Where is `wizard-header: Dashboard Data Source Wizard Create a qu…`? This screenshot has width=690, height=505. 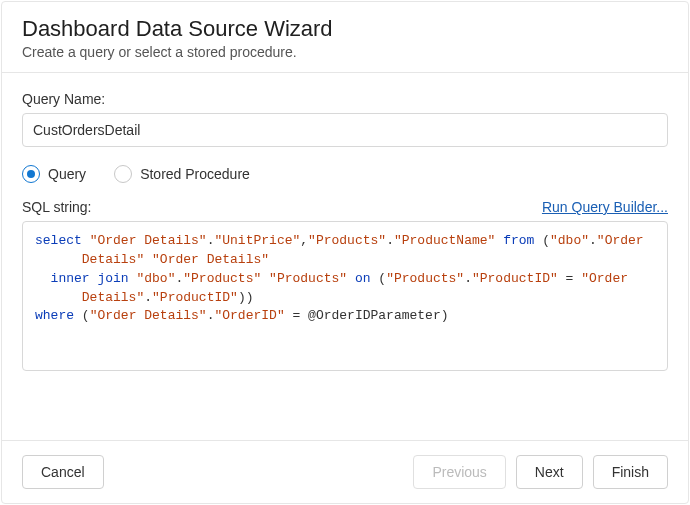 wizard-header: Dashboard Data Source Wizard Create a qu… is located at coordinates (345, 38).